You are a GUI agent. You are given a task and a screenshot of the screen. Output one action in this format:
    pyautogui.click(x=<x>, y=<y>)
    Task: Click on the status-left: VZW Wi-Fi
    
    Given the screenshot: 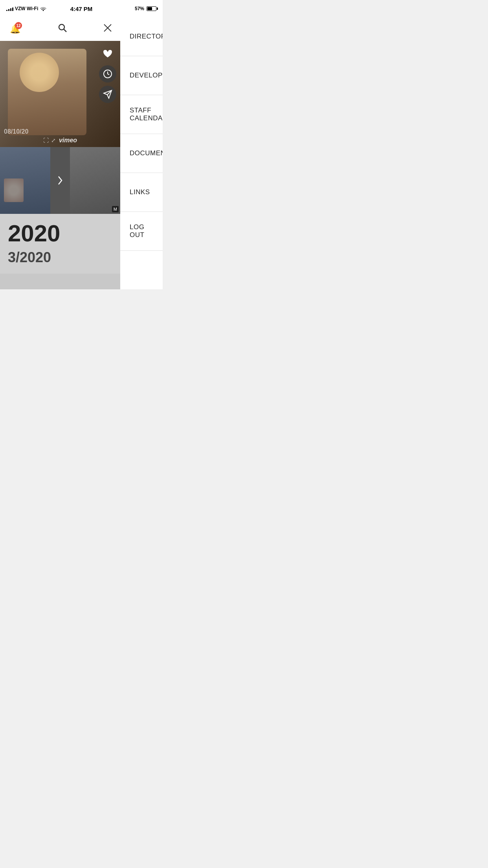 What is the action you would take?
    pyautogui.click(x=27, y=9)
    